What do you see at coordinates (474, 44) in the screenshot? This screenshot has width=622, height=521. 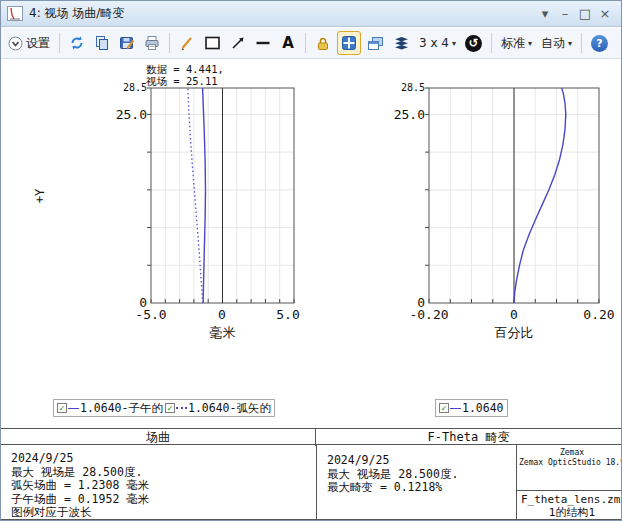 I see `reset-icon: ↺` at bounding box center [474, 44].